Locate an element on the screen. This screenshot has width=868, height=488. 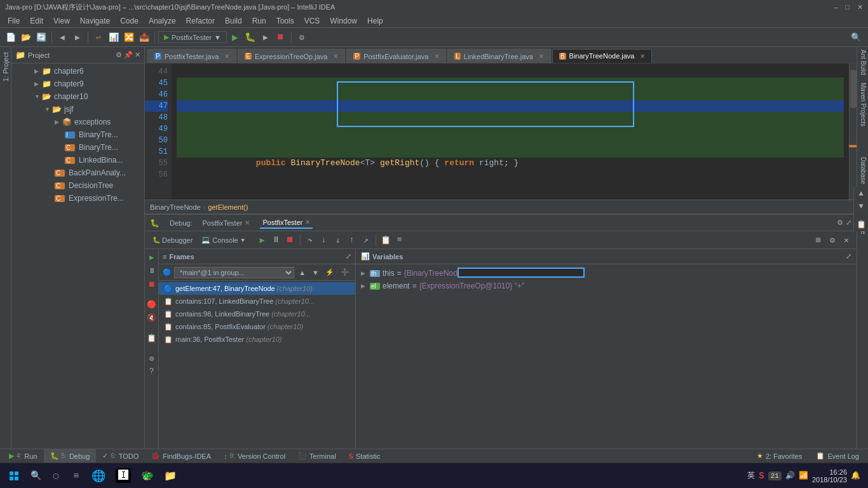
tab-favorites: ★ 2: Favorites is located at coordinates (779, 456).